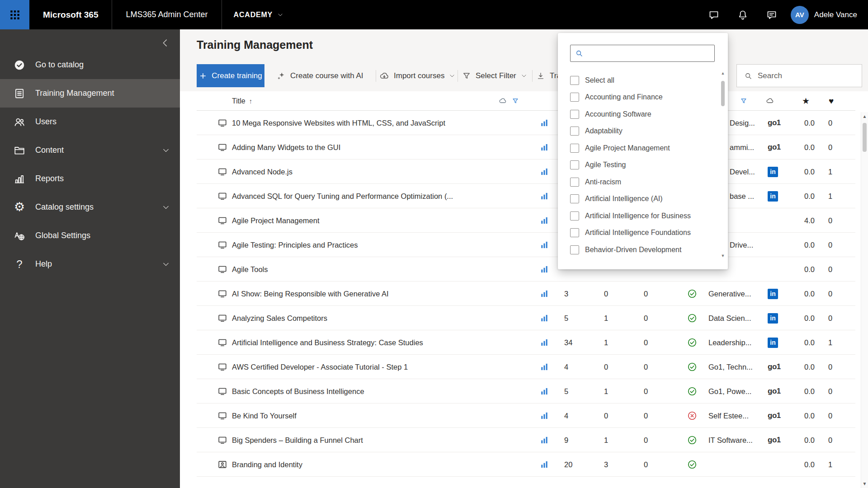 This screenshot has width=868, height=488. I want to click on course-title: Branding and Identity, so click(267, 465).